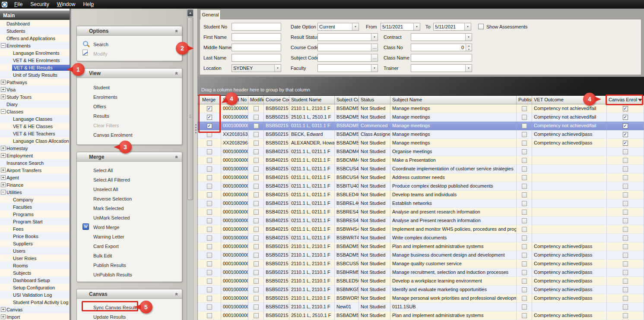 Image resolution: width=644 pixels, height=320 pixels. Describe the element at coordinates (3, 111) in the screenshot. I see `collapse-icon: −` at that location.